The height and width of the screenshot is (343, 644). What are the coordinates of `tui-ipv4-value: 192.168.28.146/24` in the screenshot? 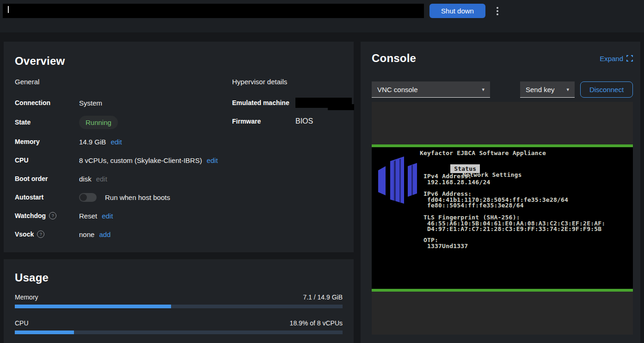 It's located at (459, 182).